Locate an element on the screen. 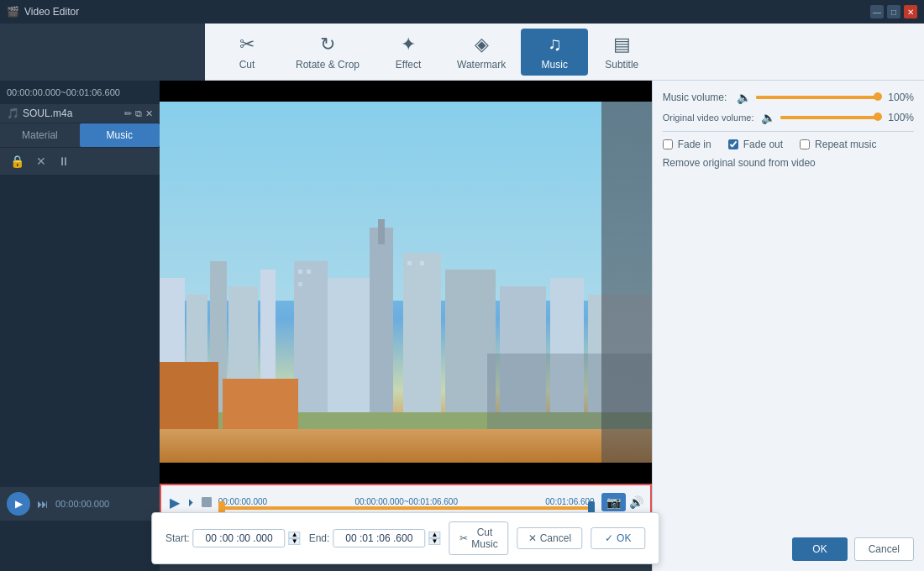 The image size is (924, 571). start-down-button: ▼ is located at coordinates (295, 542).